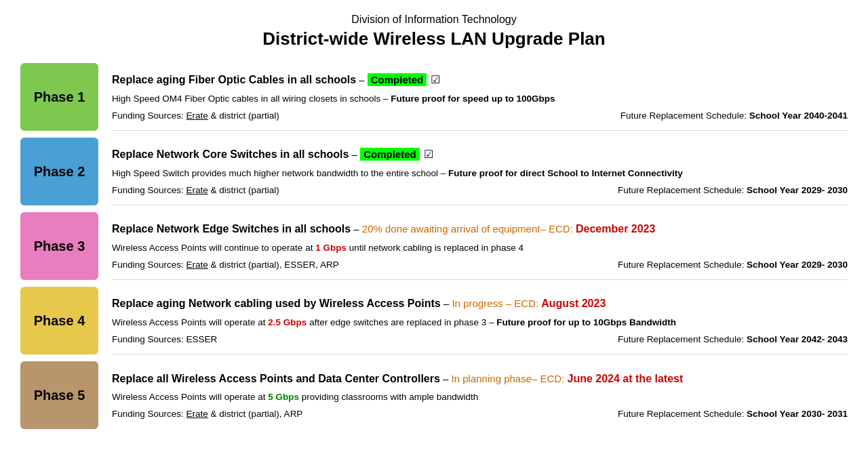 The height and width of the screenshot is (465, 868). Describe the element at coordinates (480, 248) in the screenshot. I see `phase3-desc: Wireless Access Points will continue to …` at that location.